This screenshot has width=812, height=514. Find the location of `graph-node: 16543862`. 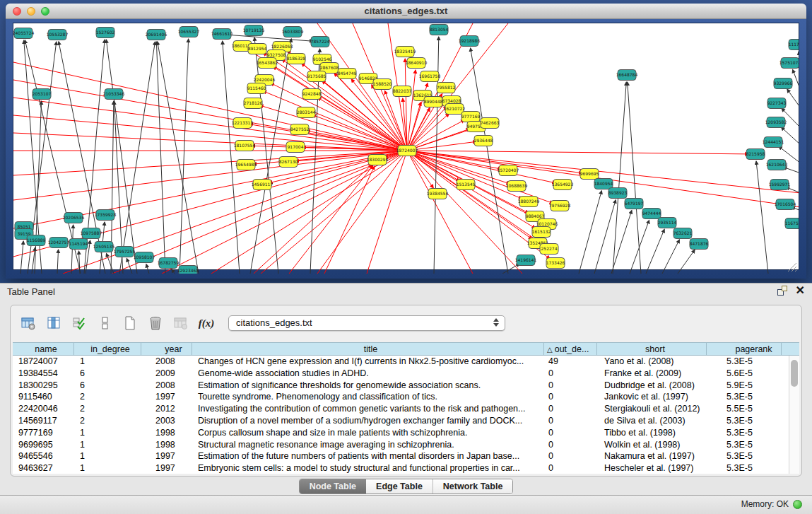

graph-node: 16543862 is located at coordinates (267, 64).